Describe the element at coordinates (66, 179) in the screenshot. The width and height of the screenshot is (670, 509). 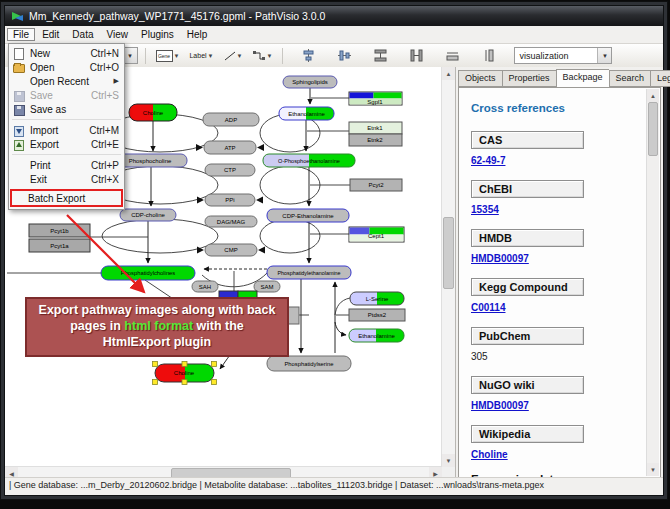
I see `file-menu-item-exit: Exit Ctrl+X` at that location.